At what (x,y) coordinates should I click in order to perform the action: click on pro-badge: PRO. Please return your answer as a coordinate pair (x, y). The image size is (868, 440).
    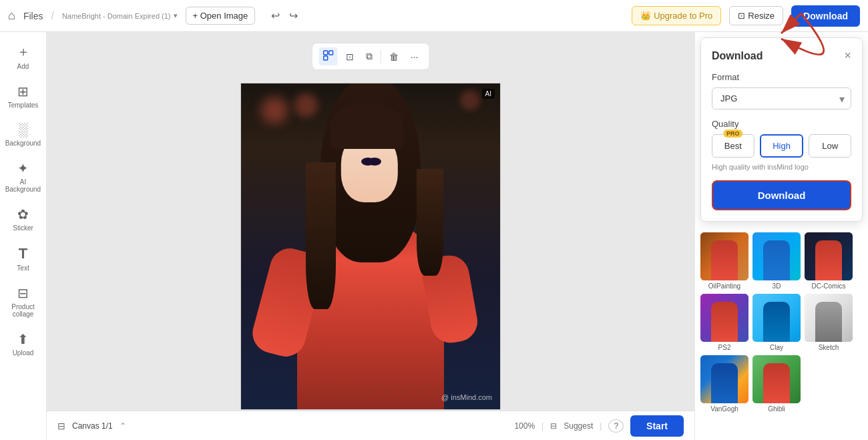
    Looking at the image, I should click on (733, 134).